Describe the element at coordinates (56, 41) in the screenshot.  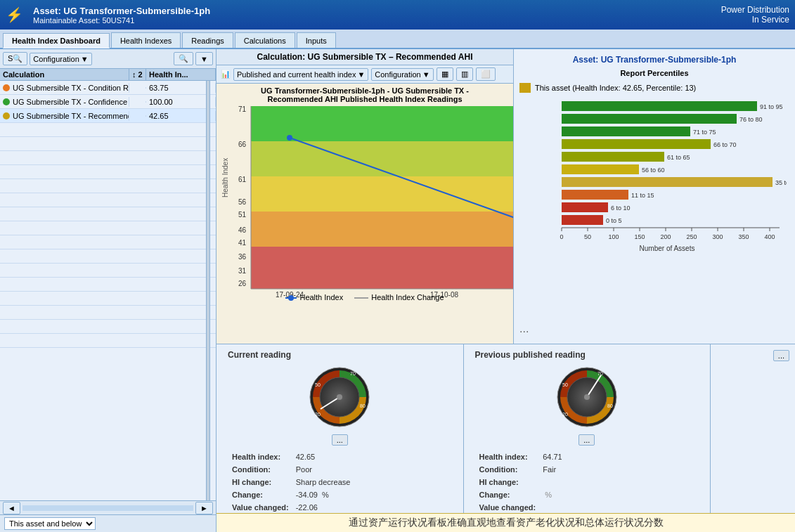
I see `tab-health-index-dashboard: Health Index Dashboard` at that location.